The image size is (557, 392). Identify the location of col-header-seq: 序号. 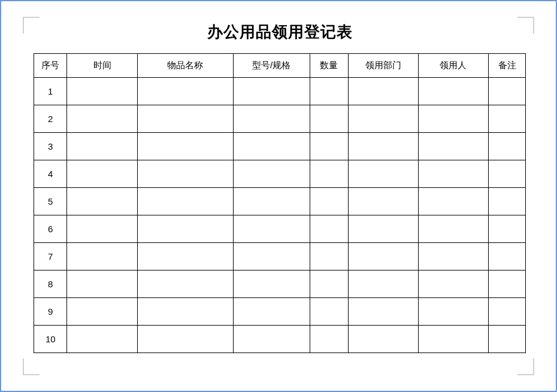
(50, 66).